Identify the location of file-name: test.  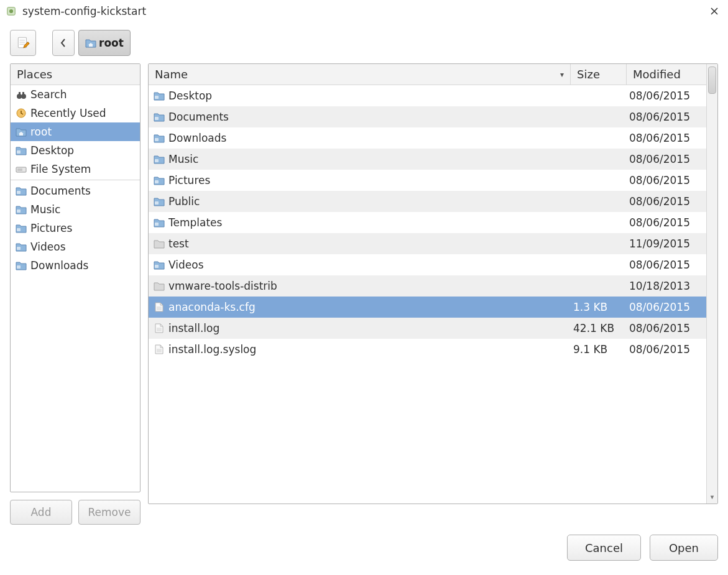
(179, 244).